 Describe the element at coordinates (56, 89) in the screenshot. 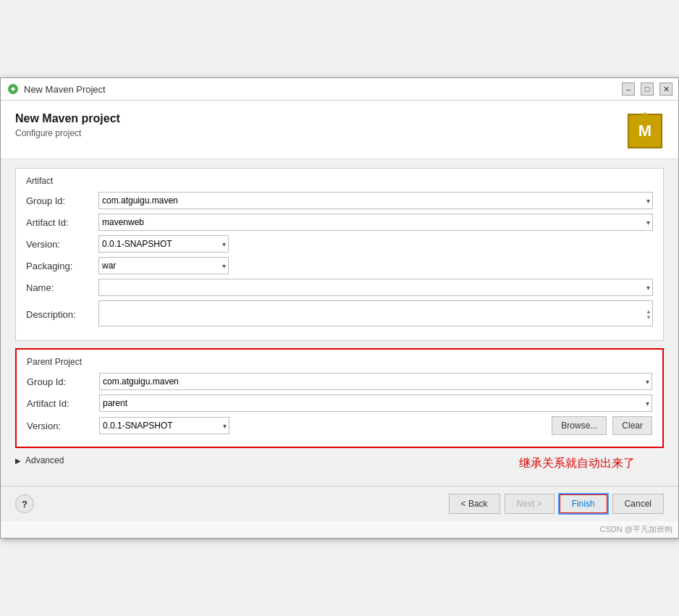

I see `title-bar-left: New Maven Project` at that location.